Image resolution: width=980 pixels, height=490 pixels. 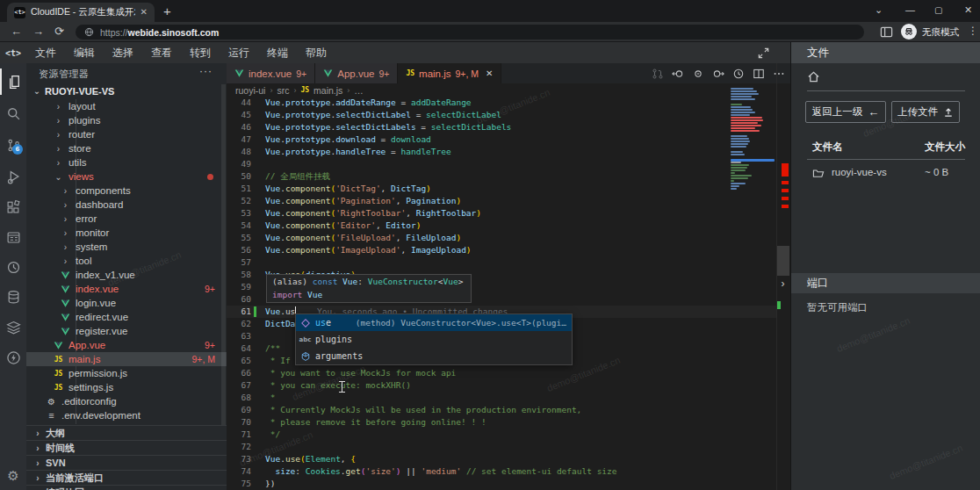 What do you see at coordinates (846, 112) in the screenshot?
I see `go-up-button: 返回上一级 ←` at bounding box center [846, 112].